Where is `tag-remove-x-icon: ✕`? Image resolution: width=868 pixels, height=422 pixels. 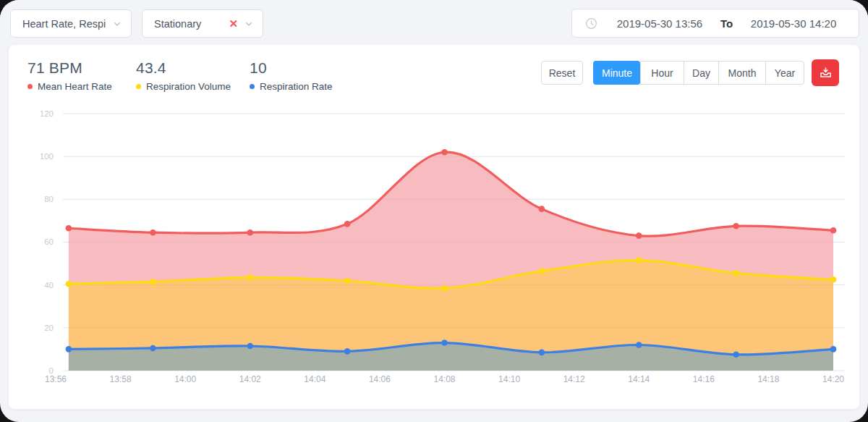 tag-remove-x-icon: ✕ is located at coordinates (233, 23).